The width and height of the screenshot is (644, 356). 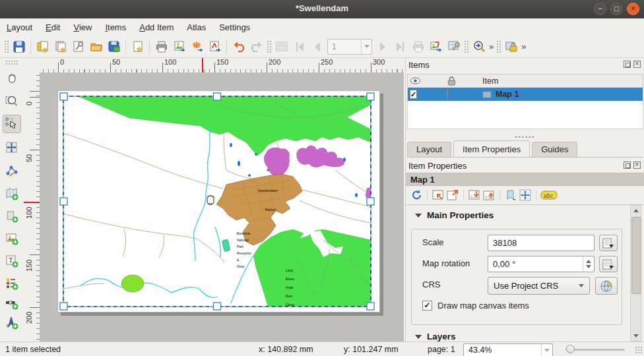 What do you see at coordinates (538, 286) in the screenshot?
I see `crs-combobox: Use Project CRS` at bounding box center [538, 286].